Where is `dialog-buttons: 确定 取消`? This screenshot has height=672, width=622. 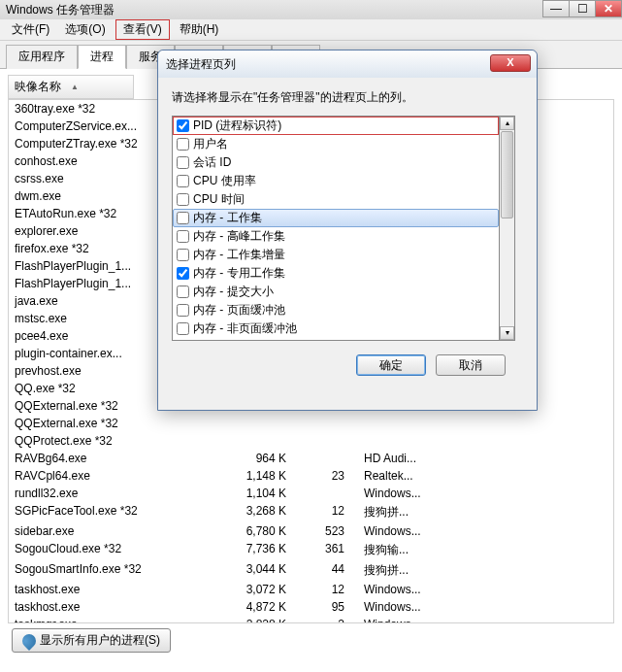
dialog-buttons: 确定 取消 is located at coordinates (347, 365).